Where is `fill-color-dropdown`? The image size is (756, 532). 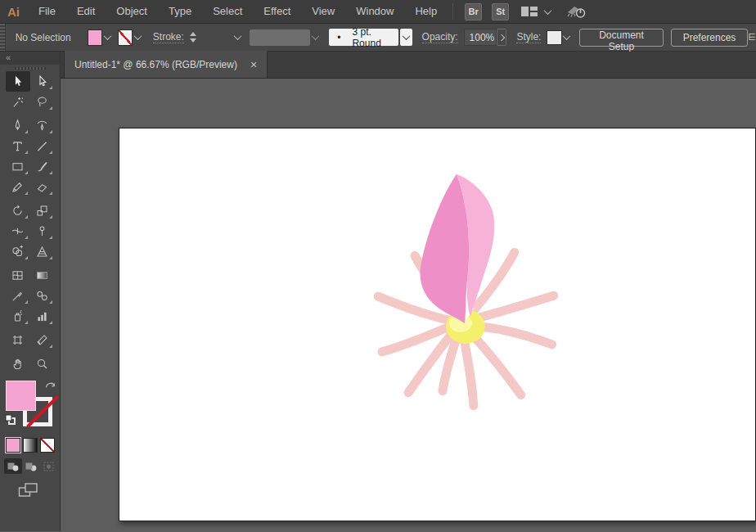 fill-color-dropdown is located at coordinates (108, 38).